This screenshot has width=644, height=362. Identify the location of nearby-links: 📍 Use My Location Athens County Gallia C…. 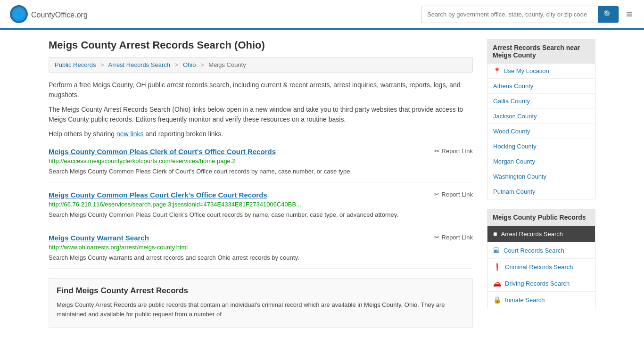
(541, 132).